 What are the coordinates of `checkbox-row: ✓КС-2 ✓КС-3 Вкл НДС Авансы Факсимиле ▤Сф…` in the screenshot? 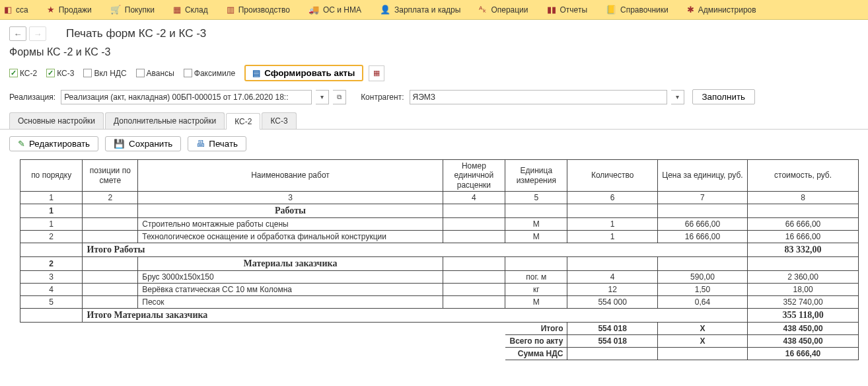 It's located at (434, 77).